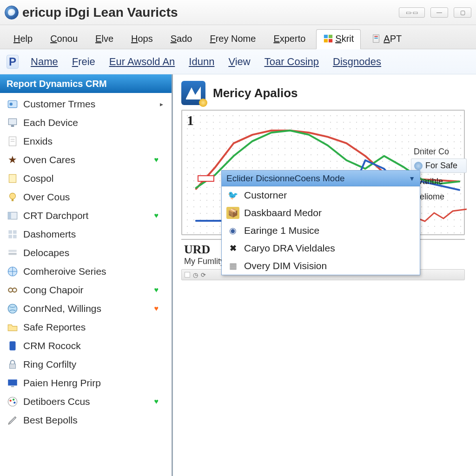 This screenshot has height=476, width=476. What do you see at coordinates (13, 420) in the screenshot?
I see `pen-icon` at bounding box center [13, 420].